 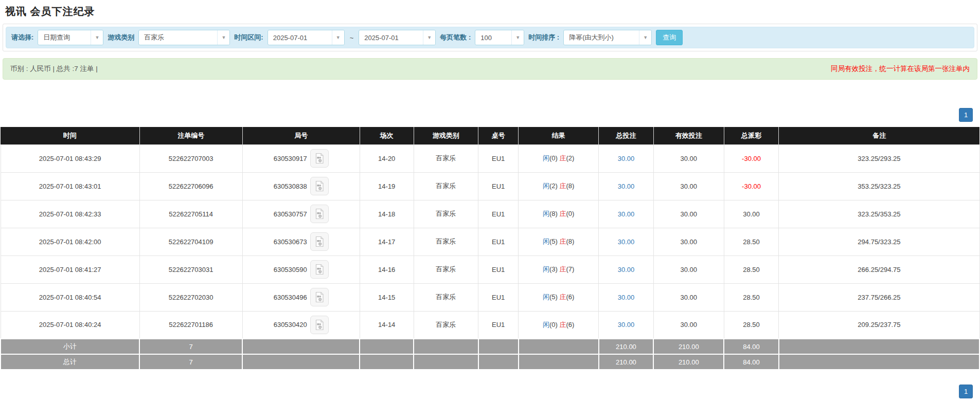 I want to click on cell-time: 2025-07-01 08:43:29, so click(x=70, y=158).